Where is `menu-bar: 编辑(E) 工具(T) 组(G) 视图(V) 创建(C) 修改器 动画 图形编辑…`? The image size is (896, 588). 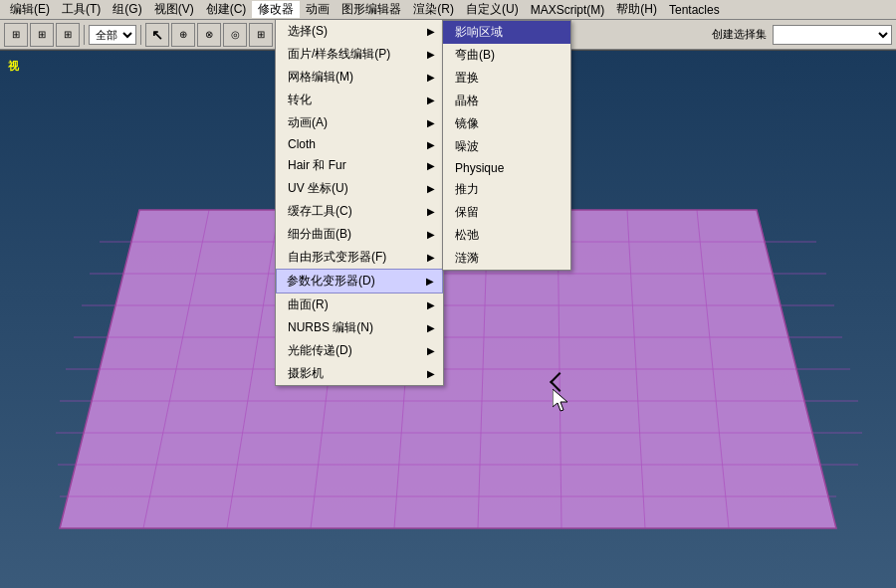
menu-bar: 编辑(E) 工具(T) 组(G) 视图(V) 创建(C) 修改器 动画 图形编辑… is located at coordinates (448, 10).